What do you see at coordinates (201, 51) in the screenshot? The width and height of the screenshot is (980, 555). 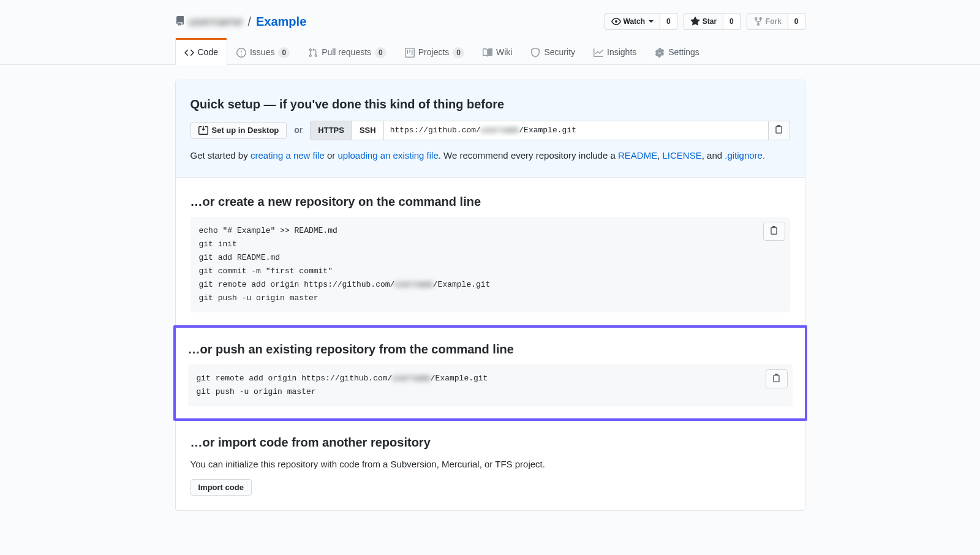 I see `tab-code: Code` at bounding box center [201, 51].